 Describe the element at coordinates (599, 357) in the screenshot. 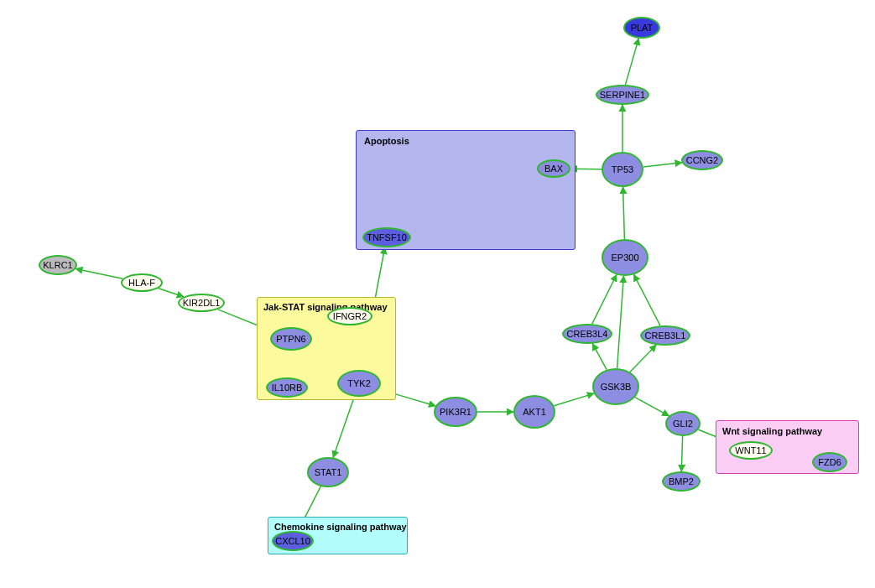

I see `edge-GSK3B-CREB3L4` at that location.